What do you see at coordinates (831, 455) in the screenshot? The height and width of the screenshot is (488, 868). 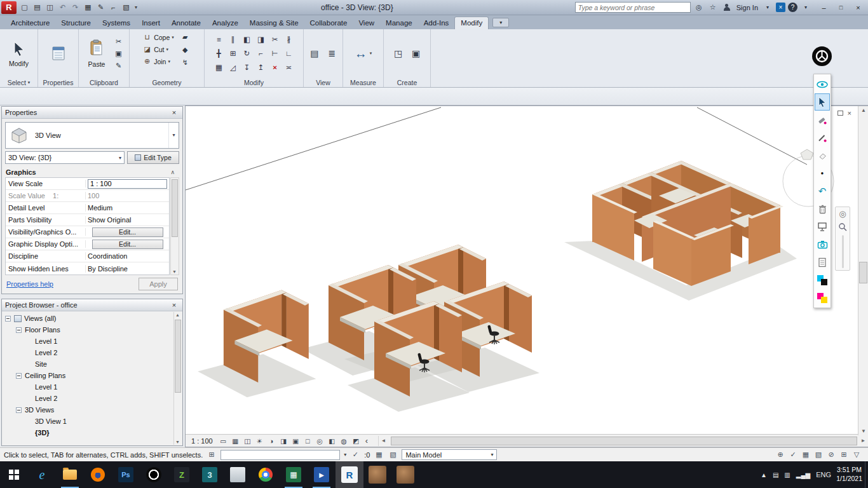 I see `select-pinned-icon: ⊘` at bounding box center [831, 455].